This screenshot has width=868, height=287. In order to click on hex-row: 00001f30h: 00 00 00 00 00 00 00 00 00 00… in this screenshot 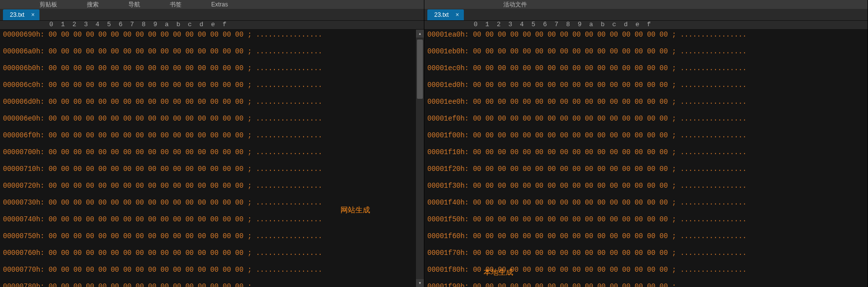, I will do `click(646, 186)`.